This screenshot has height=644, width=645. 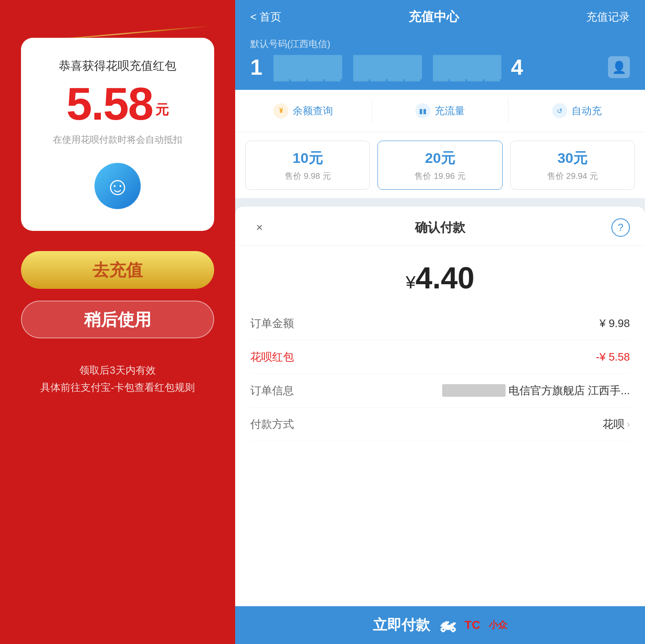 I want to click on phone-avatar: 👤, so click(x=619, y=67).